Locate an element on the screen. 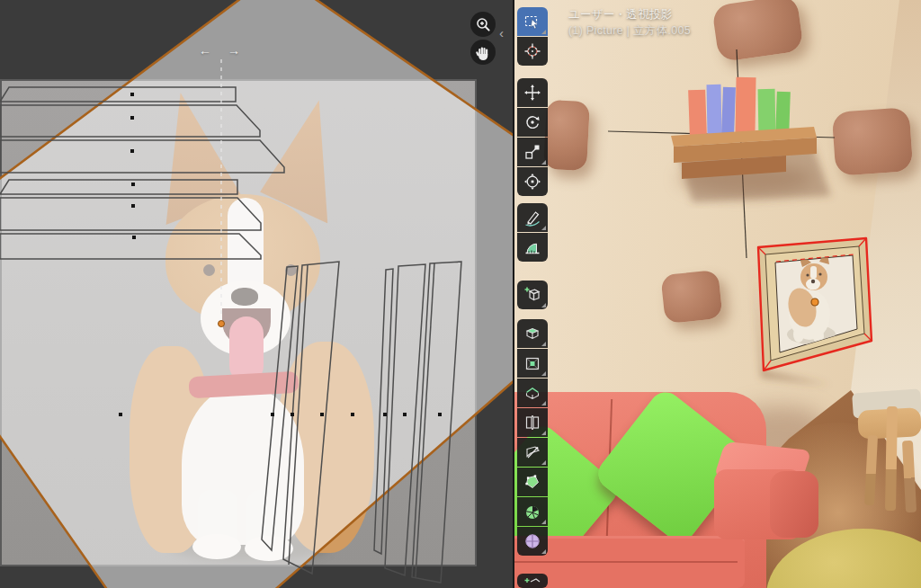 The image size is (921, 588). inset-icon is located at coordinates (532, 363).